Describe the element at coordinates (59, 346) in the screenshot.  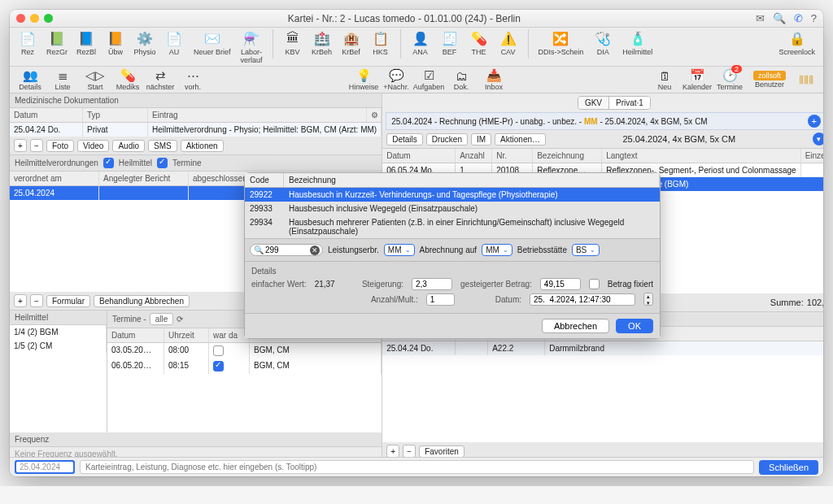
I see `heilmittel-row: 1/5 (2) CM` at that location.